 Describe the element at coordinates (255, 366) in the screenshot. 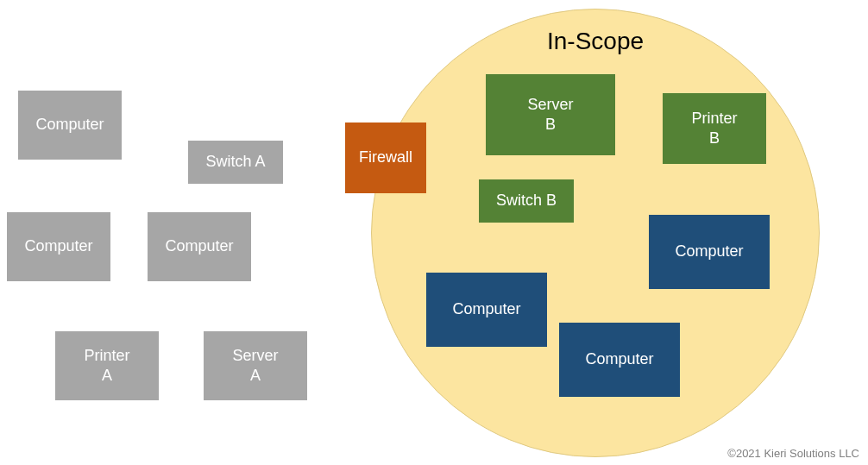

I see `node-label: ServerA` at that location.